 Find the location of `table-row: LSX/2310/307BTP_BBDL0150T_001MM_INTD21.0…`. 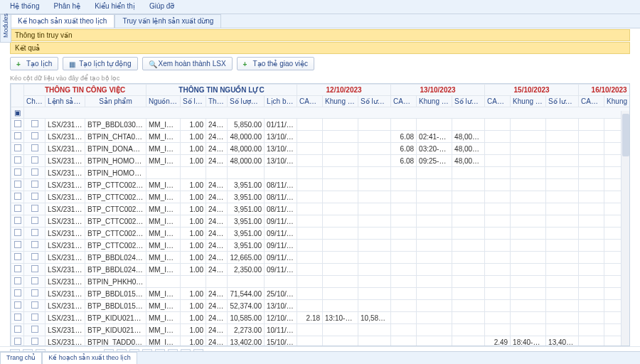

table-row: LSX/2310/307BTP_BBDL0150T_001MM_INTD21.0… is located at coordinates (321, 294).